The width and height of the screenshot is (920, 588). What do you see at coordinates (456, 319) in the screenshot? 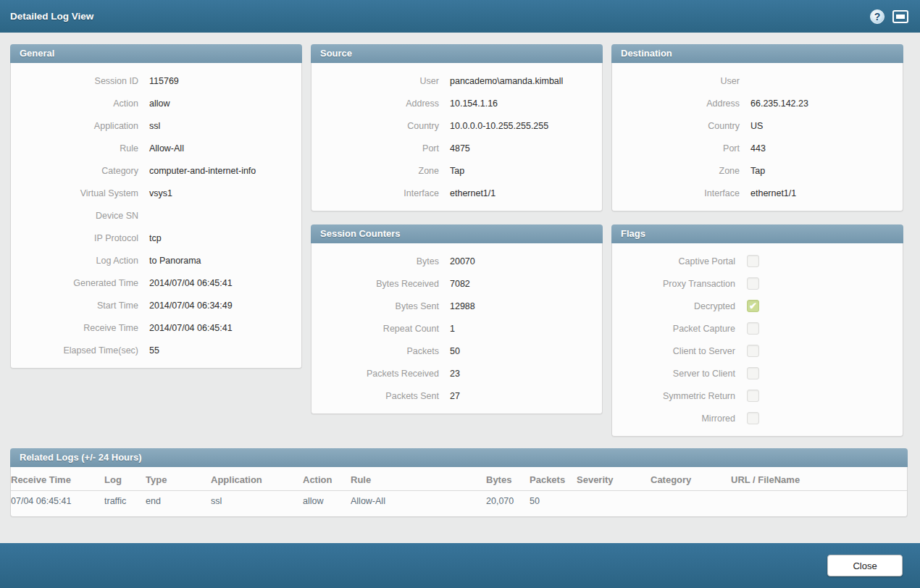
I see `session-counters-panel: Session Counters Bytes20070 Bytes Receiv…` at bounding box center [456, 319].